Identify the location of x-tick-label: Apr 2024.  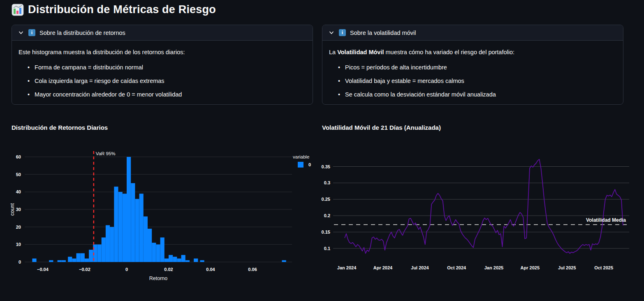
(383, 268).